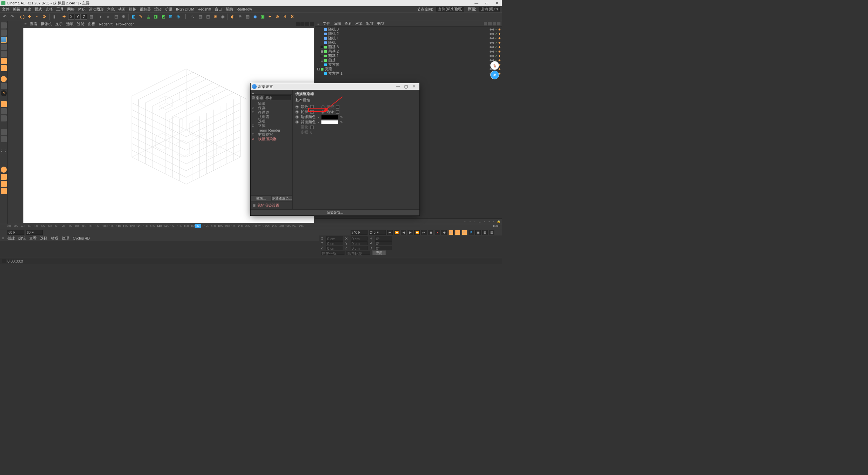  What do you see at coordinates (22, 17) in the screenshot?
I see `select-tool-icon: ◯` at bounding box center [22, 17].